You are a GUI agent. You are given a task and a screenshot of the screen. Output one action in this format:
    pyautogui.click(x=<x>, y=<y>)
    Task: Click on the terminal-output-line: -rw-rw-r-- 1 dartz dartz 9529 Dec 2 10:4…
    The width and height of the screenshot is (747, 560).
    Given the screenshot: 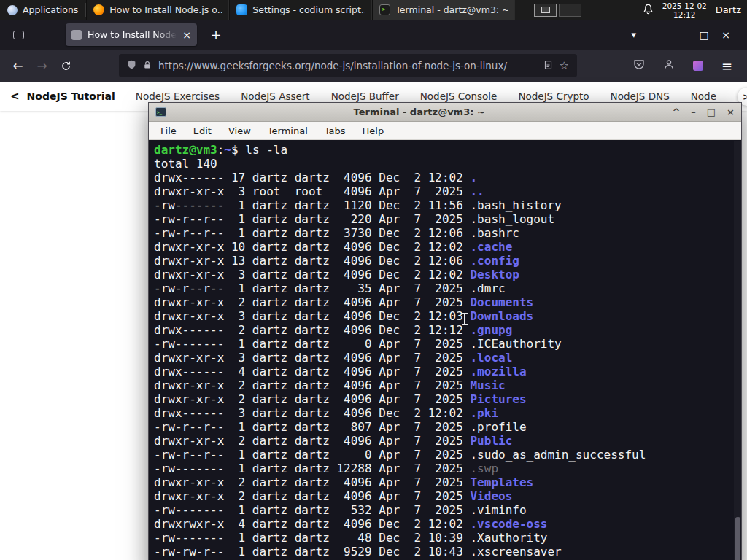 What is the action you would take?
    pyautogui.click(x=448, y=551)
    